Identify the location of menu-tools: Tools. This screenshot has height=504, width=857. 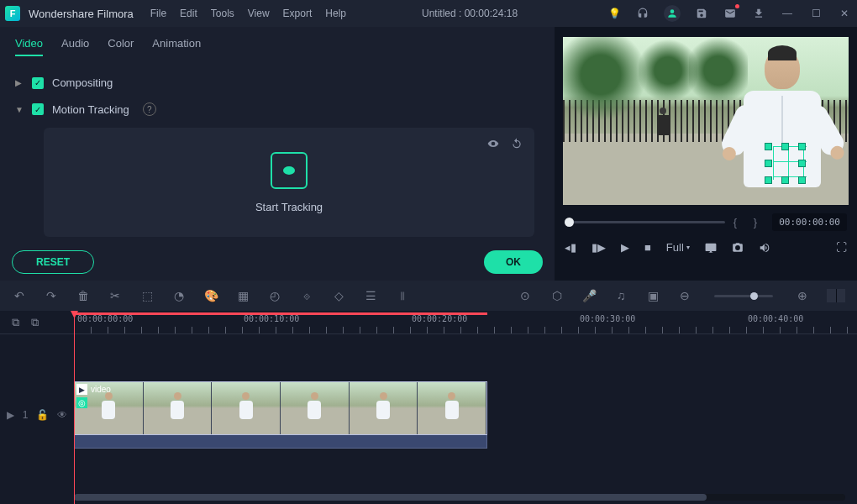
(223, 13).